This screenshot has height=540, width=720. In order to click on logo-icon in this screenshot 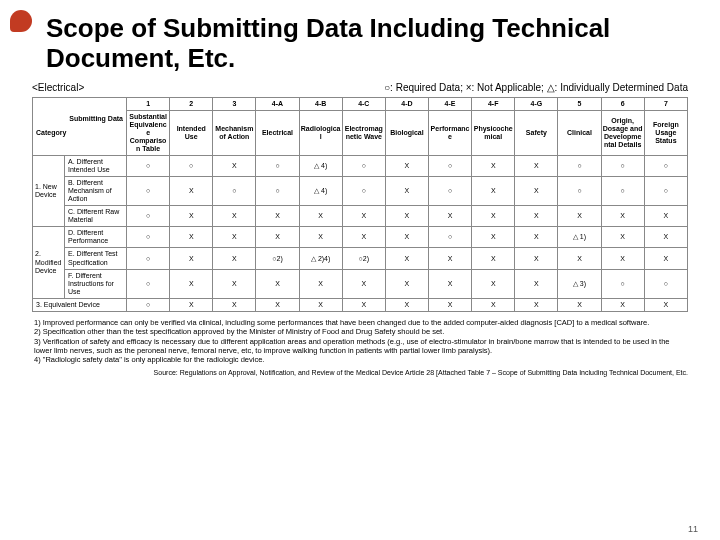, I will do `click(21, 21)`.